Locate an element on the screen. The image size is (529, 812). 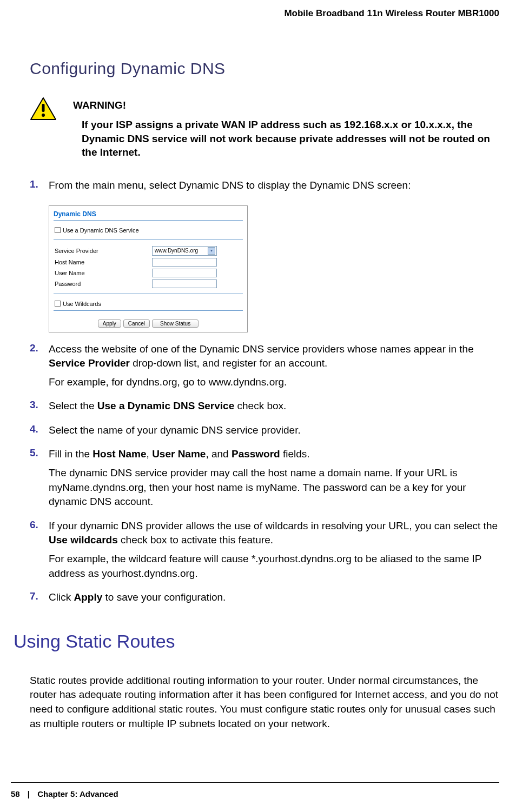
step-number: 4. is located at coordinates (39, 432).